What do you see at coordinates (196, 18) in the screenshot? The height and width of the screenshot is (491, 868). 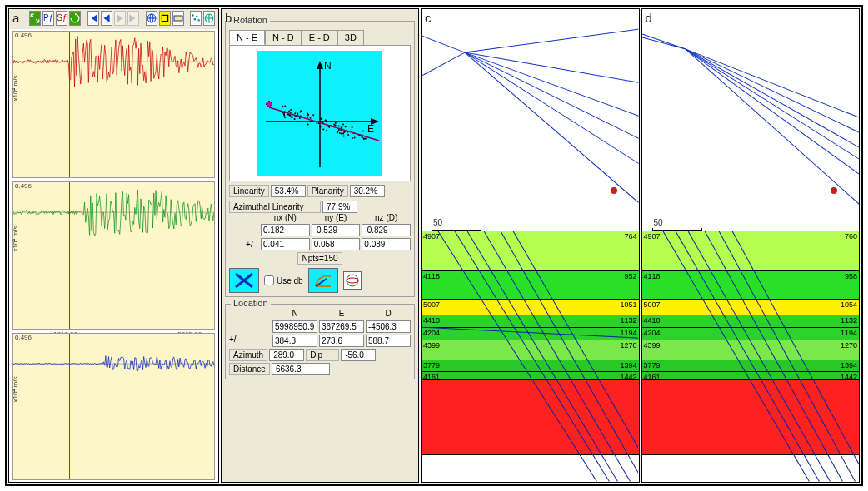 I see `dots-button` at bounding box center [196, 18].